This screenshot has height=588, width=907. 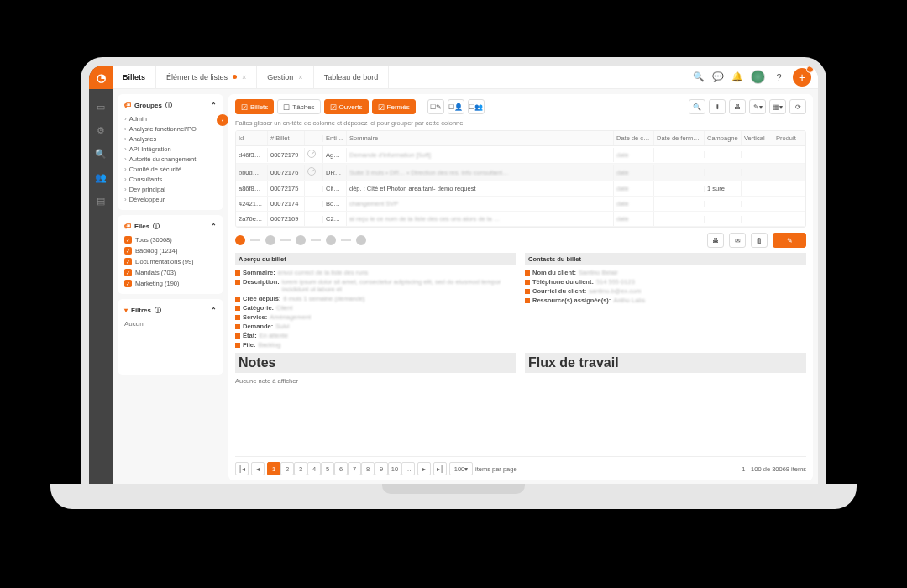 What do you see at coordinates (242, 469) in the screenshot?
I see `pager-first: ⎮◂` at bounding box center [242, 469].